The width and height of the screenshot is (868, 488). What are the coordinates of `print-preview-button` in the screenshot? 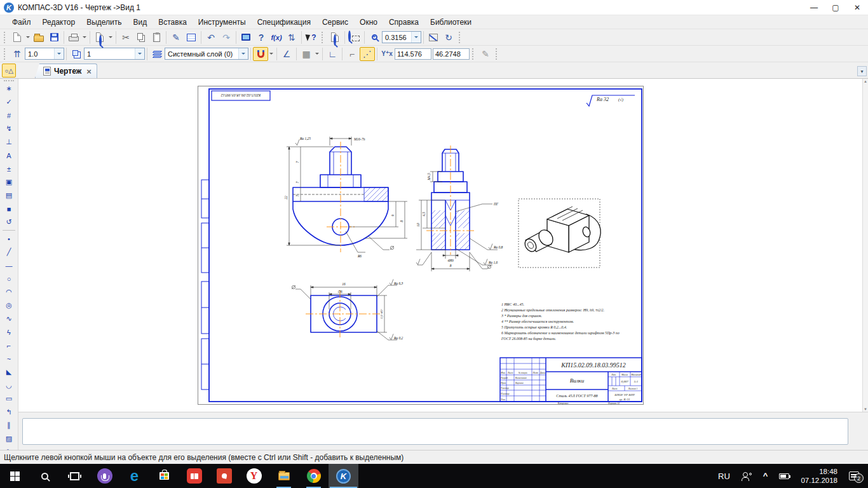 It's located at (100, 37).